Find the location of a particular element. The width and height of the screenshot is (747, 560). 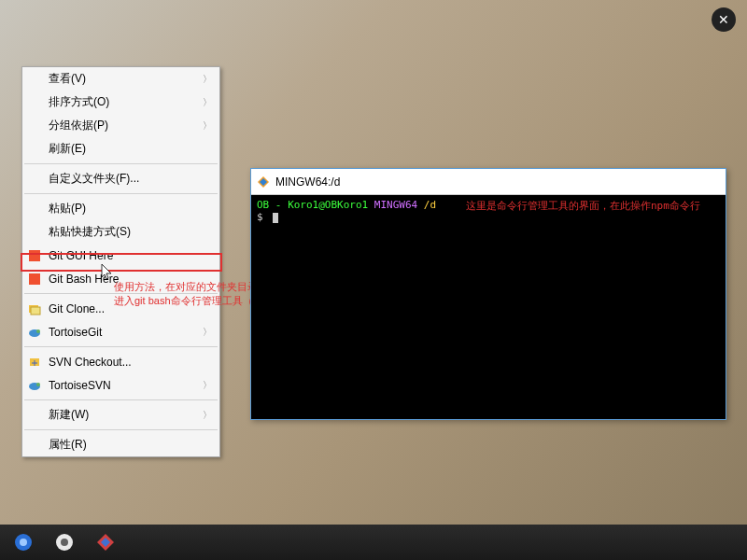

menu-item-label: SVN Checkout... is located at coordinates (90, 362).